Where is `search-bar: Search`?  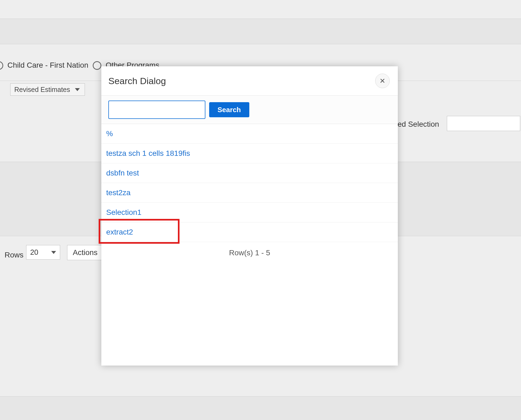
search-bar: Search is located at coordinates (250, 110).